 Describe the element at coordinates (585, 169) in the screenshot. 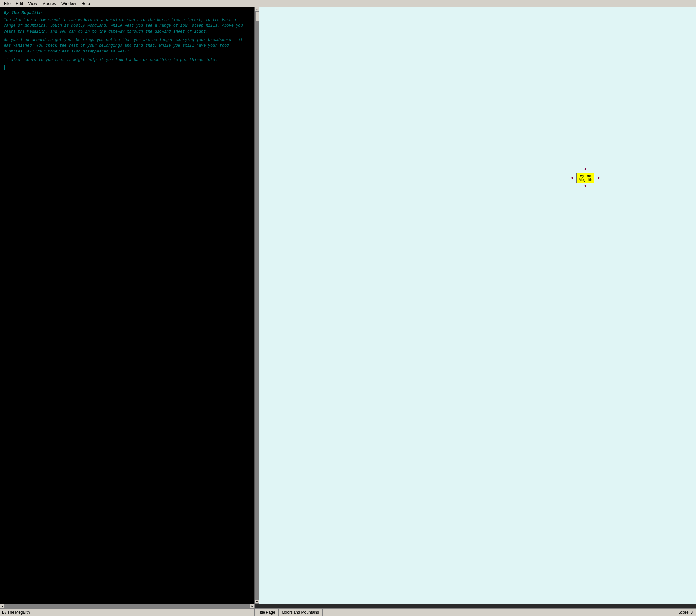

I see `arrow-up-icon: ▲` at that location.